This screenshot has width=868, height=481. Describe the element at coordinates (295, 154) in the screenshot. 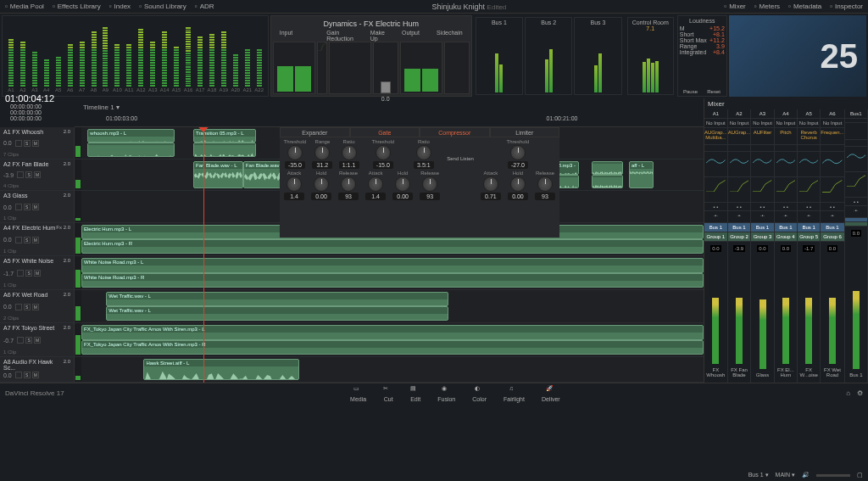

I see `knob-Threshold: Threshold-35.0` at that location.